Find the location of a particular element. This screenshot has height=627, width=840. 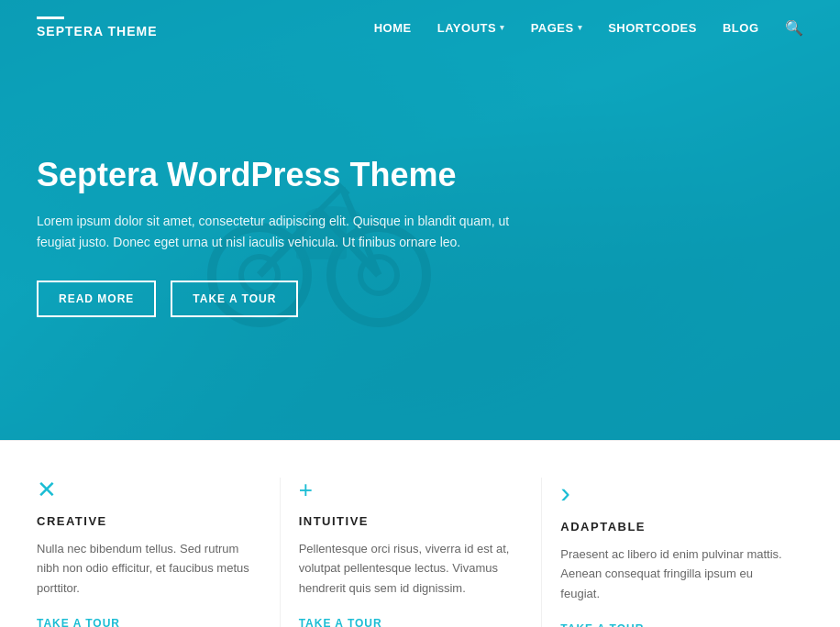

hero-buttons: READ MORE TAKE A TOUR is located at coordinates (275, 299).